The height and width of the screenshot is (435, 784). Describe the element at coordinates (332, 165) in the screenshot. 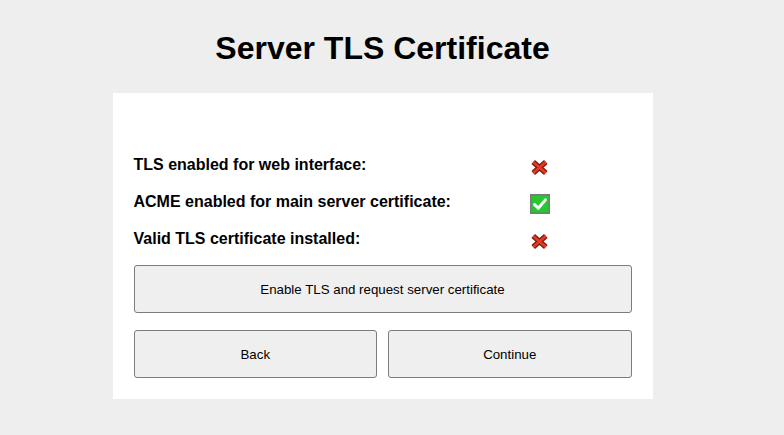

I see `status-label: TLS enabled for web interface:` at that location.